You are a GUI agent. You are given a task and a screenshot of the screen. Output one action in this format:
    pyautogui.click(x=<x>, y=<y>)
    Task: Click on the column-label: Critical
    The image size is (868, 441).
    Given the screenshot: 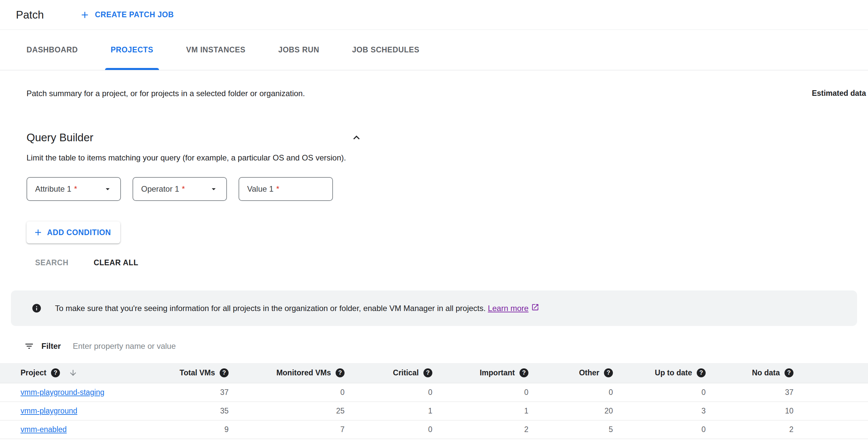 What is the action you would take?
    pyautogui.click(x=406, y=373)
    